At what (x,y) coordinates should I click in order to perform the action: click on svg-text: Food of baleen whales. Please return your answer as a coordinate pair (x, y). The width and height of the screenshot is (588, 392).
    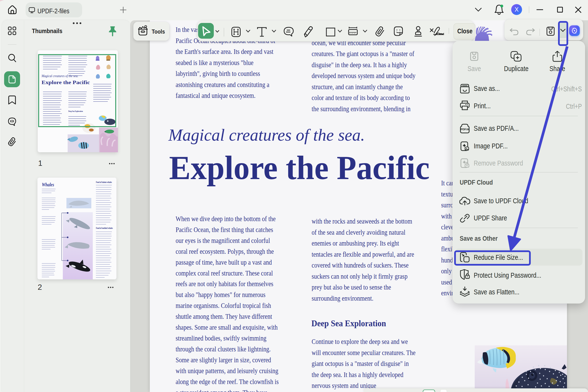
    Looking at the image, I should click on (104, 182).